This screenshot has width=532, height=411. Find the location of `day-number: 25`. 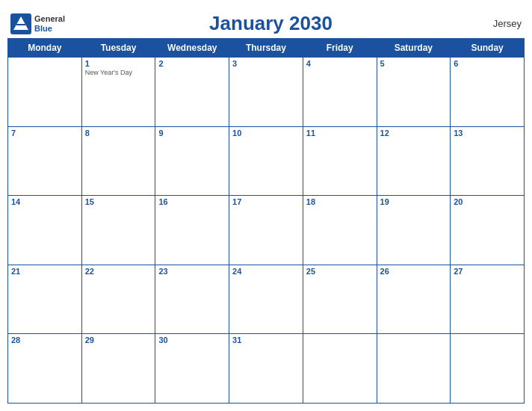

day-number: 25 is located at coordinates (340, 271).